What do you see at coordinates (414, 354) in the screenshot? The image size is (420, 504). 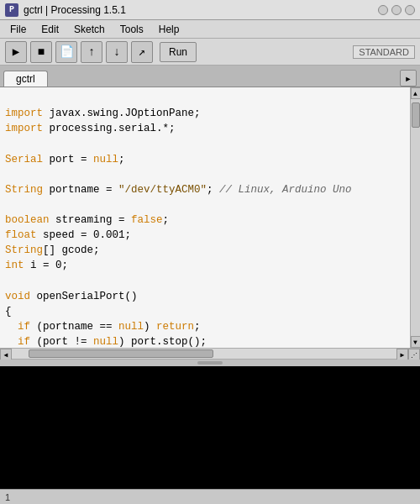 I see `scrollbar-resize-corner: ⋰` at bounding box center [414, 354].